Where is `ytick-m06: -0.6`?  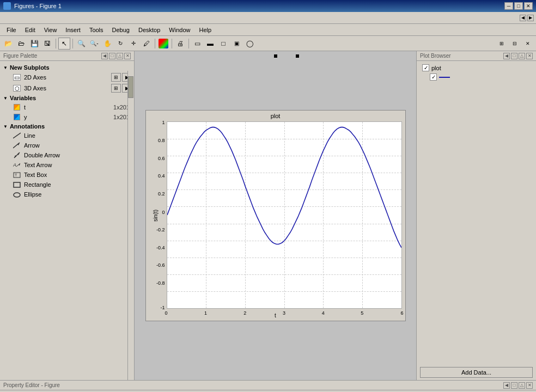
ytick-m06: -0.6 is located at coordinates (156, 265).